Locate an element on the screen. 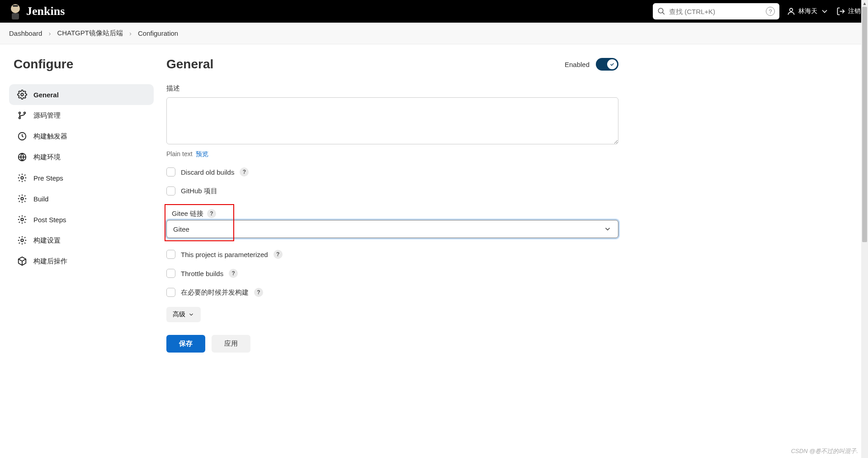  sidebar-item-post-steps: Post Steps is located at coordinates (81, 219).